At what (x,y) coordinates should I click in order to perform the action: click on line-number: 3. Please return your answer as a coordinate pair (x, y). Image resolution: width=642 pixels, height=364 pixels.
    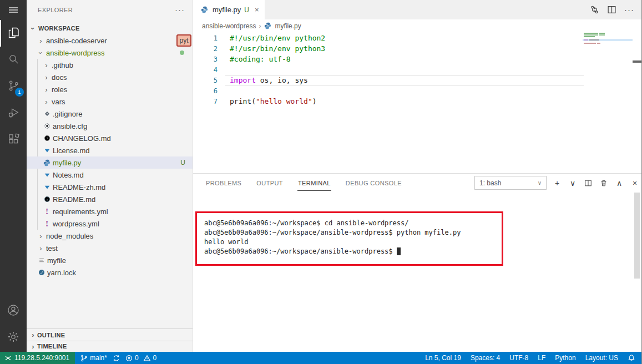
    Looking at the image, I should click on (205, 59).